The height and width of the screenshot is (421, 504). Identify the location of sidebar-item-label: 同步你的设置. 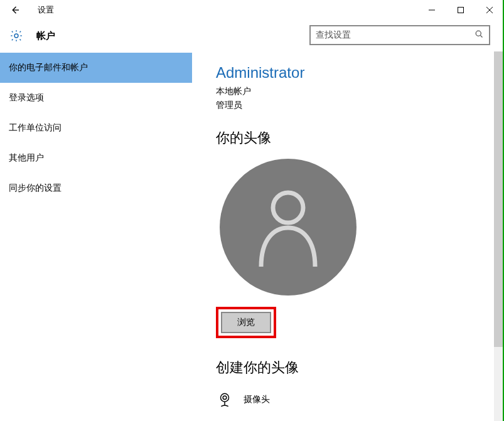
(35, 188).